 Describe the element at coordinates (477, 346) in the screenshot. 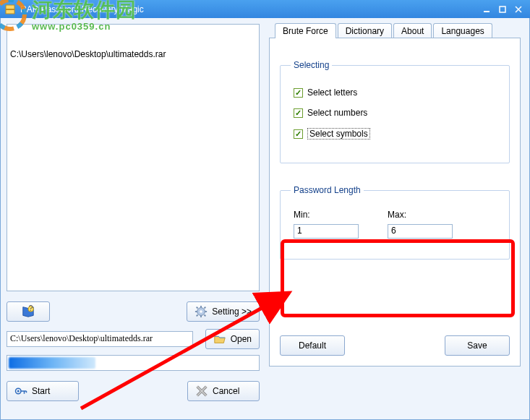

I see `save-button: Save` at that location.